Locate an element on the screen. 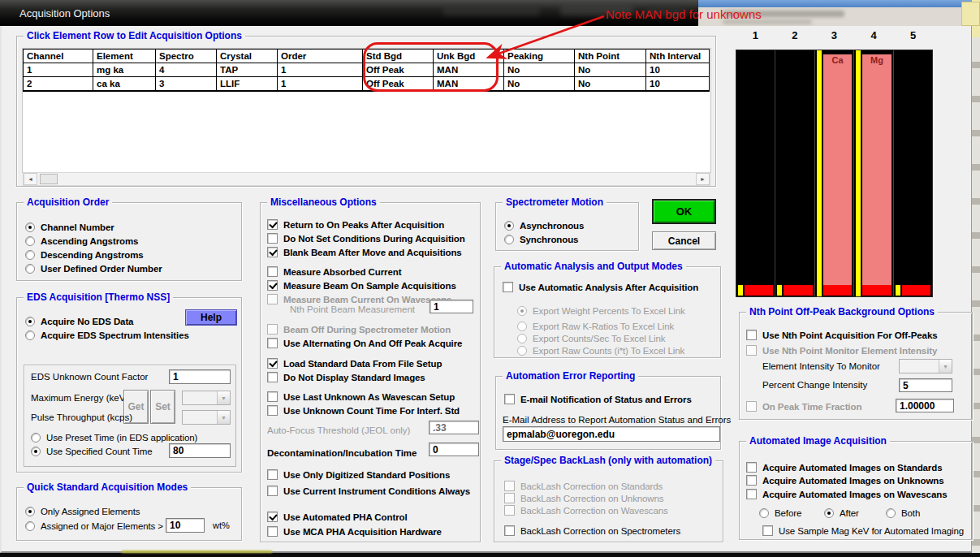 This screenshot has height=557, width=980. checkbox-unknown-count-time-interf: Use Unknown Count Time For Interf. Std is located at coordinates (364, 411).